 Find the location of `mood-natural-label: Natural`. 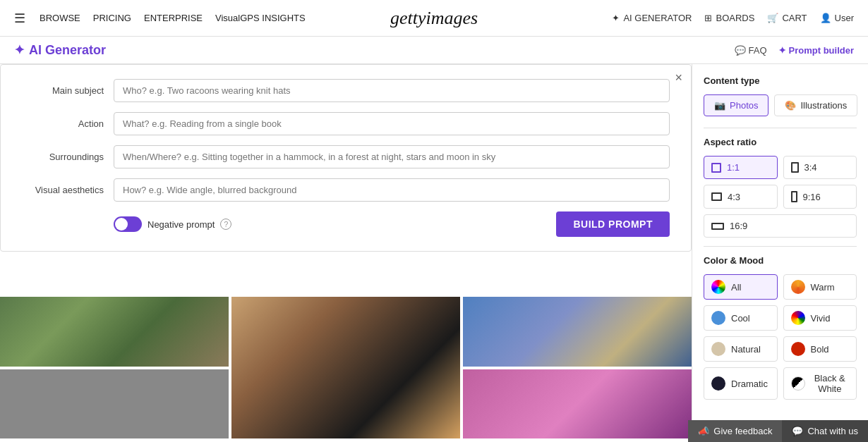

mood-natural-label: Natural is located at coordinates (746, 350).